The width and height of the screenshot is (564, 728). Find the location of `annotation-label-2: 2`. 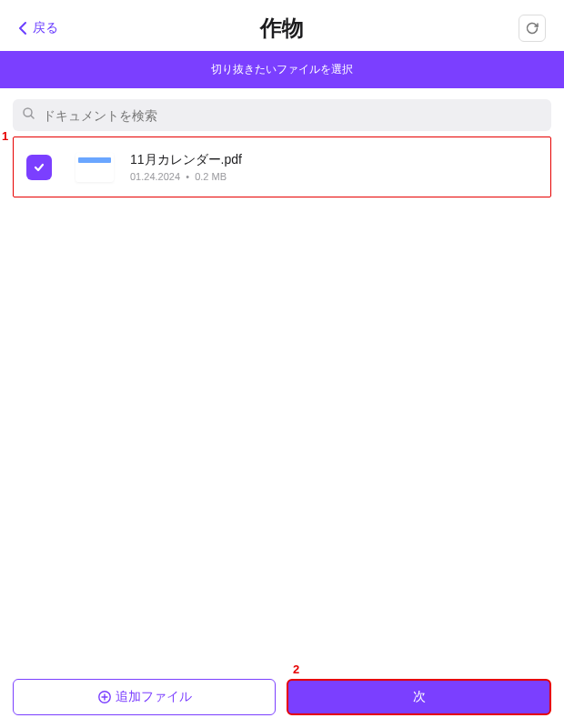

annotation-label-2: 2 is located at coordinates (297, 670).